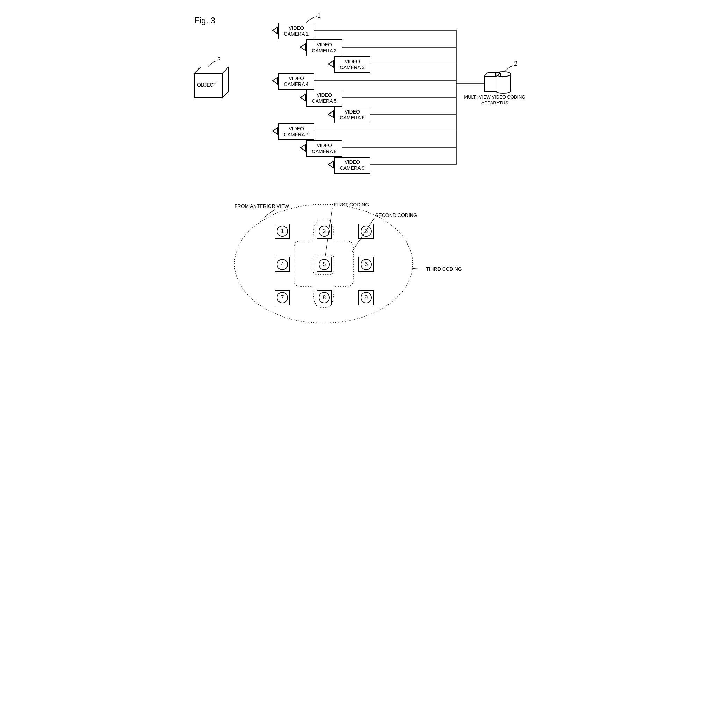 The height and width of the screenshot is (728, 710). What do you see at coordinates (324, 297) in the screenshot?
I see `grid-num-8: 8` at bounding box center [324, 297].